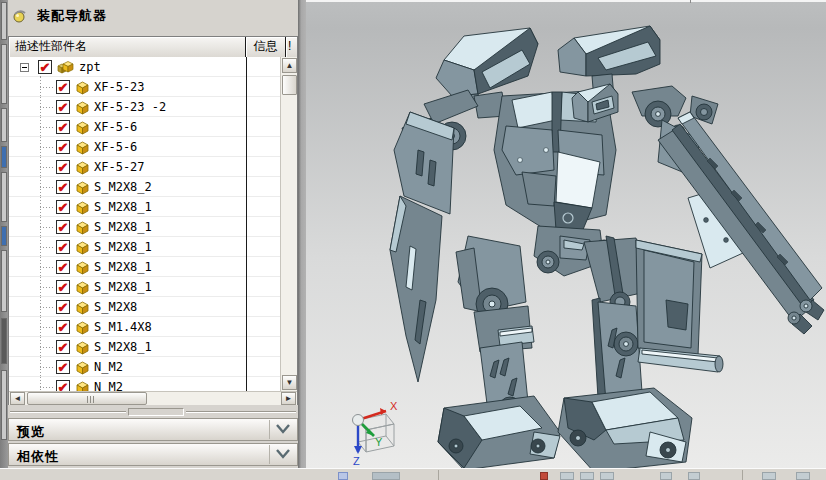  What do you see at coordinates (153, 47) in the screenshot?
I see `tree-column-headers: 描述性部件名 信息 !` at bounding box center [153, 47].